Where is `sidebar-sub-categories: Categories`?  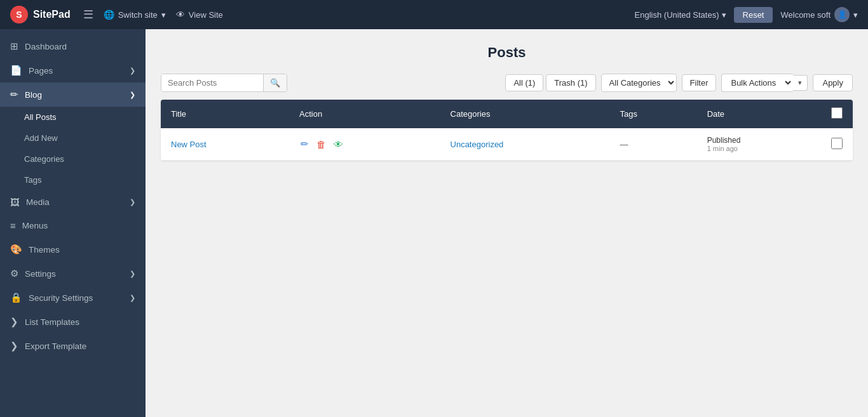 sidebar-sub-categories: Categories is located at coordinates (72, 159).